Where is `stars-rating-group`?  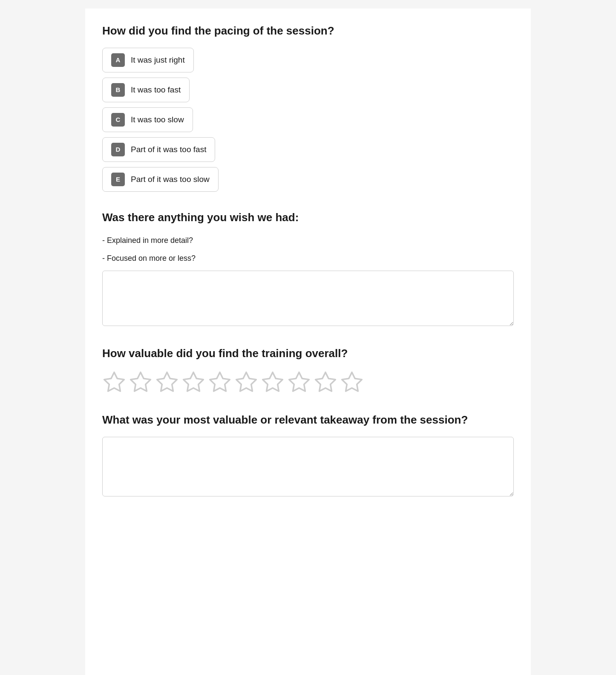
stars-rating-group is located at coordinates (308, 382).